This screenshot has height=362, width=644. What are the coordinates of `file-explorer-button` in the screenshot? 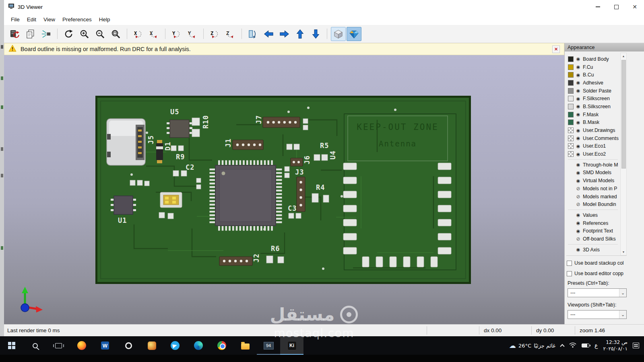 It's located at (245, 346).